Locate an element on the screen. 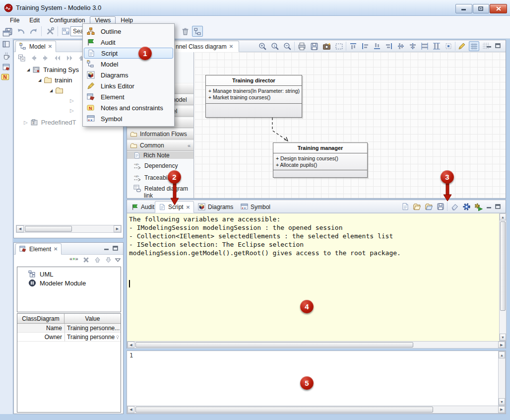 This screenshot has width=510, height=420. input-hscrollbar: ◀ ▶ is located at coordinates (317, 410).